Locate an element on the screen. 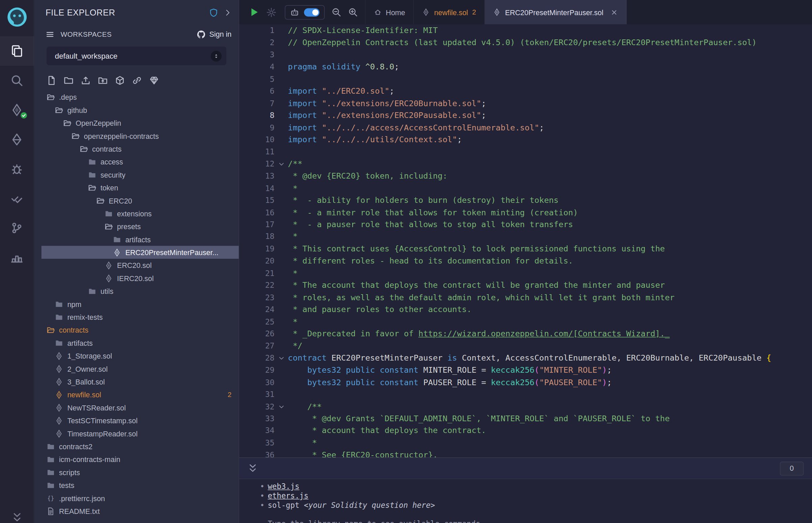  tree-item-erc20-sol: ERC20.sol is located at coordinates (140, 265).